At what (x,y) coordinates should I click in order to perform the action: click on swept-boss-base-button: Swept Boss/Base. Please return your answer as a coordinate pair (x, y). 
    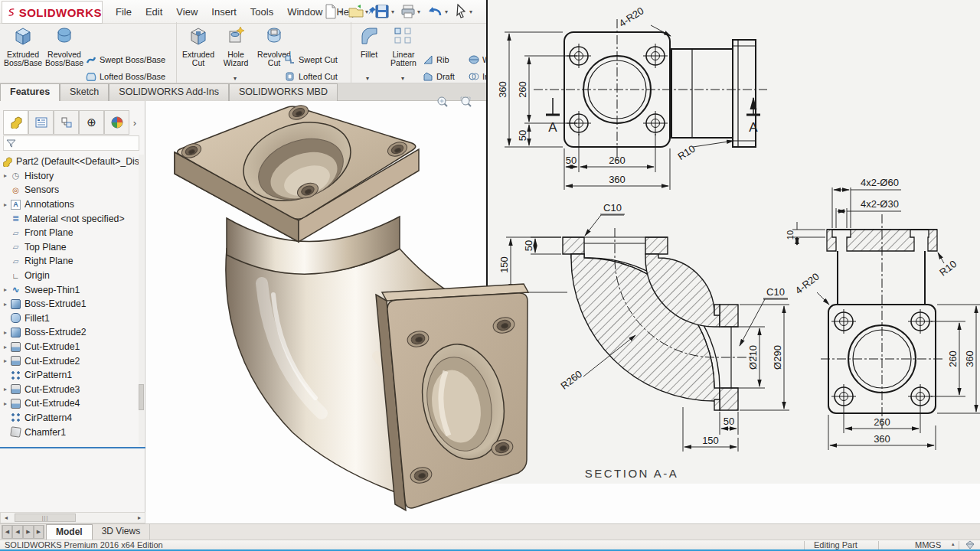
    Looking at the image, I should click on (126, 60).